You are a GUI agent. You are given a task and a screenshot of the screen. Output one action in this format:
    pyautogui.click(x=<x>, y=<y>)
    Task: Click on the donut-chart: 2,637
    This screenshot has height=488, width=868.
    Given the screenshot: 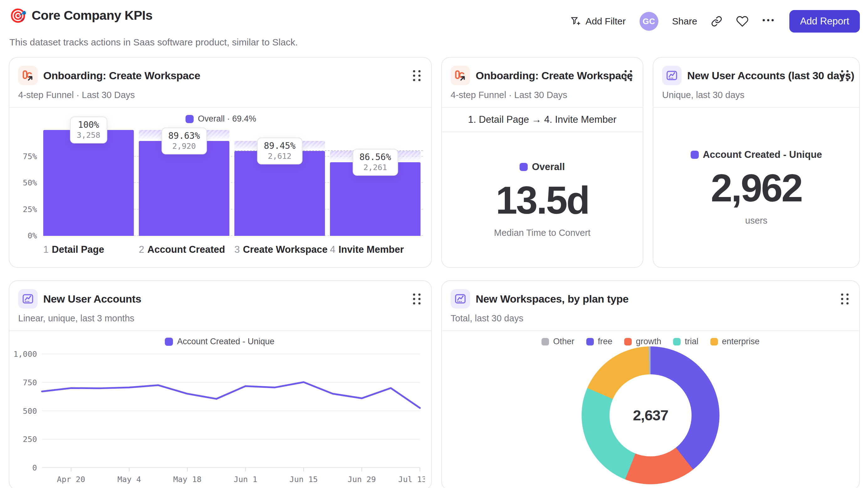 What is the action you would take?
    pyautogui.click(x=650, y=416)
    